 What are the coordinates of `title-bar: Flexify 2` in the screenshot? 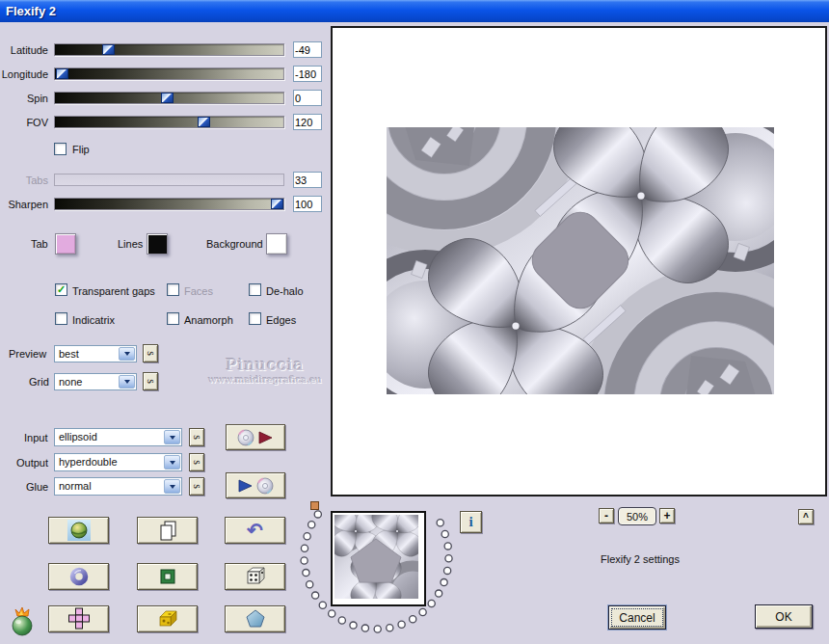 It's located at (414, 12).